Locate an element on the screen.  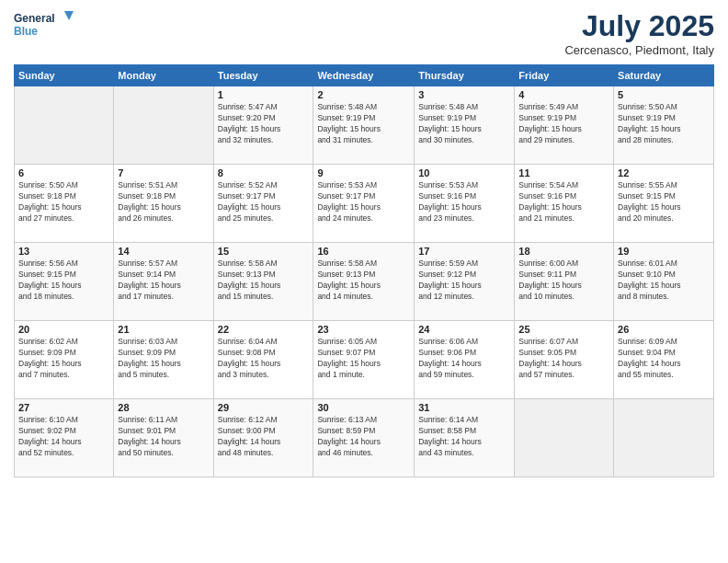
week-row-3: 20Sunrise: 6:02 AM Sunset: 9:09 PM Dayli… is located at coordinates (364, 361).